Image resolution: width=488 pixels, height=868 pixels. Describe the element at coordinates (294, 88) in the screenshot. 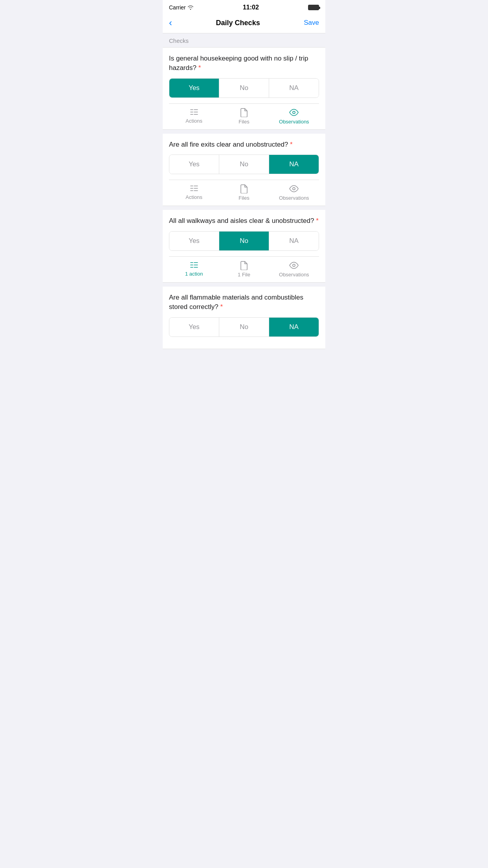

I see `toggle-na-1: NA` at that location.